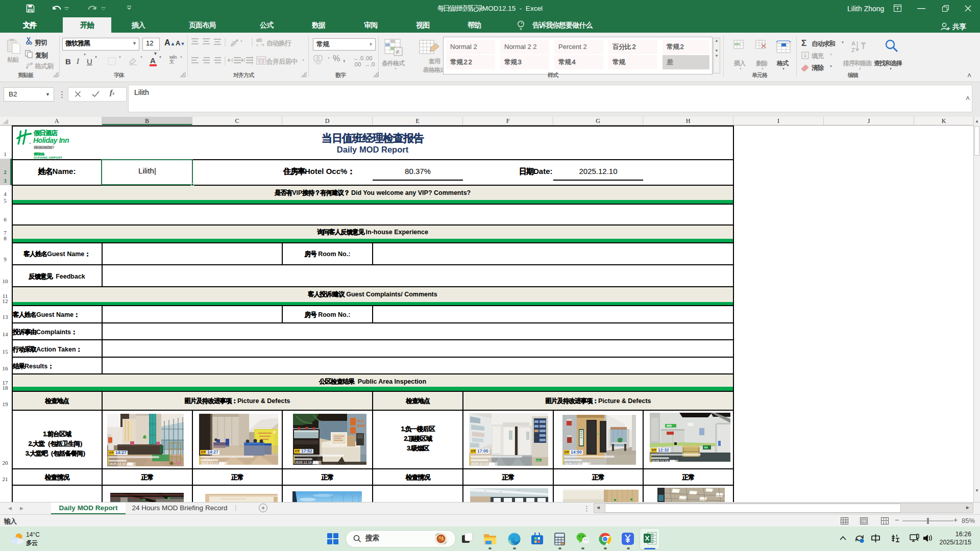  I want to click on svg-text: A, so click(853, 43).